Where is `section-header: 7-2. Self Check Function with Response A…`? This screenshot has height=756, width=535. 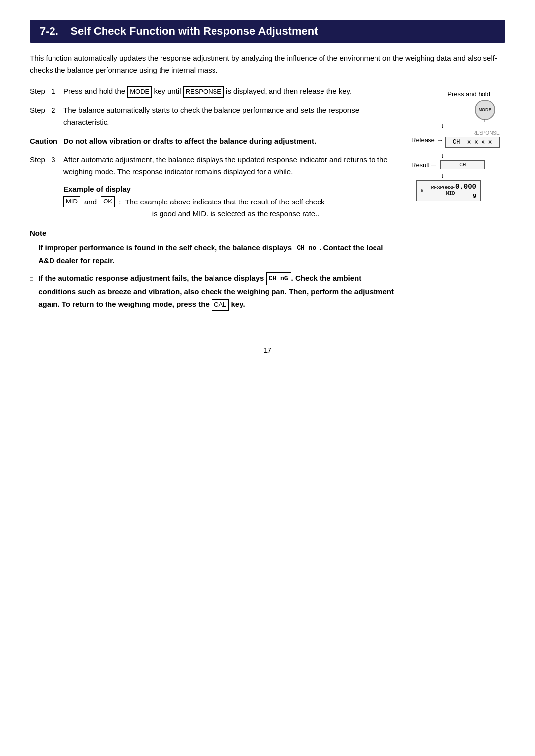 section-header: 7-2. Self Check Function with Response A… is located at coordinates (268, 31).